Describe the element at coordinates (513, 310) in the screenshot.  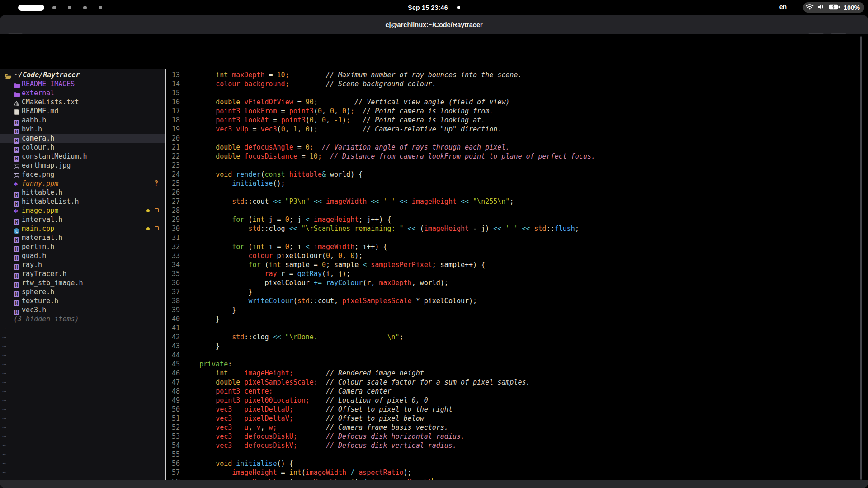
I see `code-line-39: 39 }` at that location.